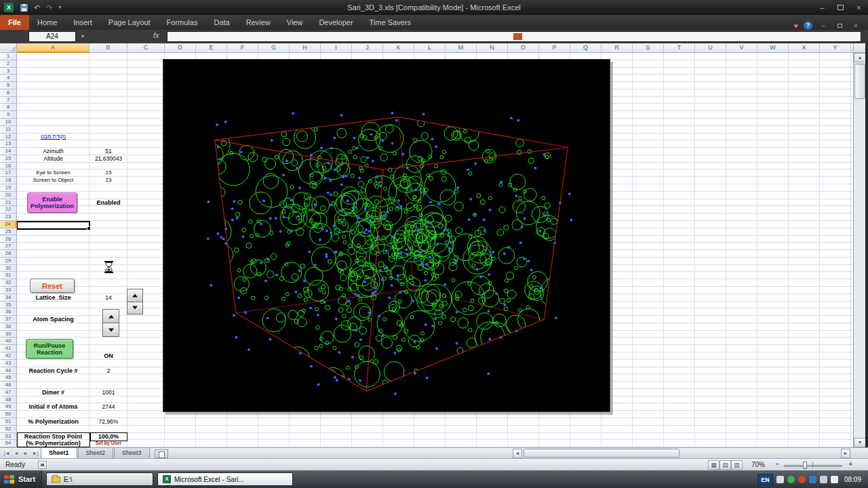 The width and height of the screenshot is (868, 488). Describe the element at coordinates (859, 7) in the screenshot. I see `close-button: ×` at that location.